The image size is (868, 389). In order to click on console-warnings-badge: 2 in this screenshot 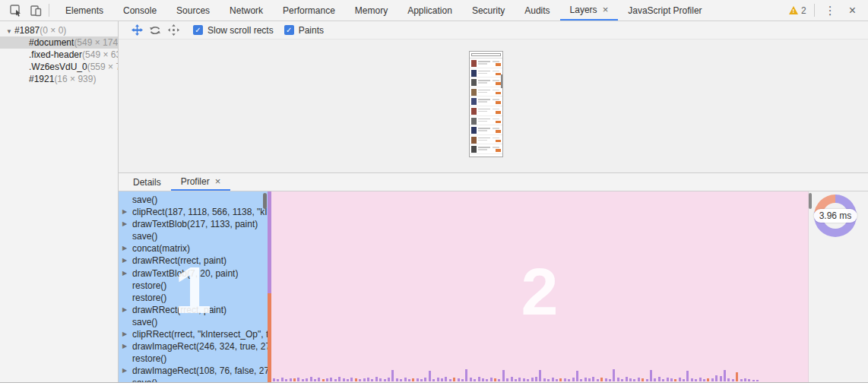, I will do `click(798, 11)`.